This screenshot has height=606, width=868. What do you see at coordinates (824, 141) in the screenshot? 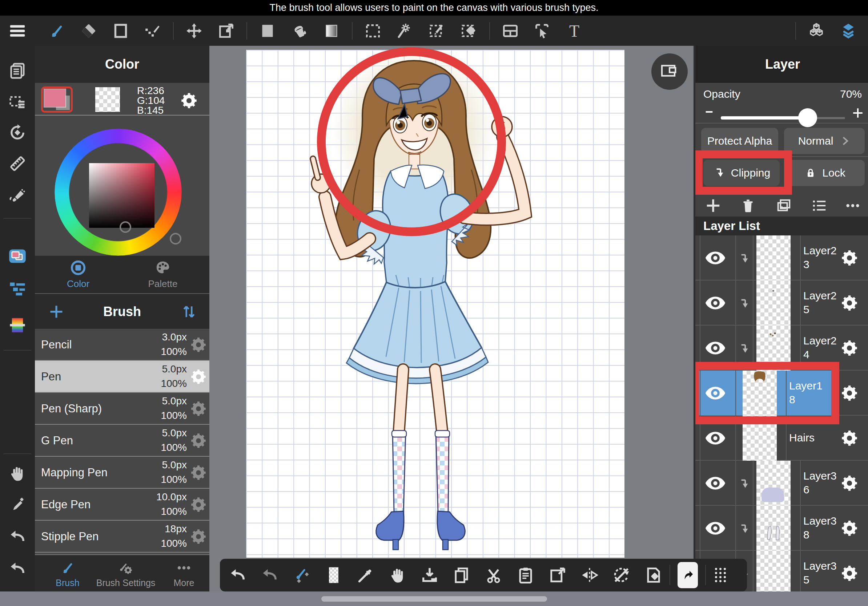
I see `blend-mode-button: Normal` at bounding box center [824, 141].